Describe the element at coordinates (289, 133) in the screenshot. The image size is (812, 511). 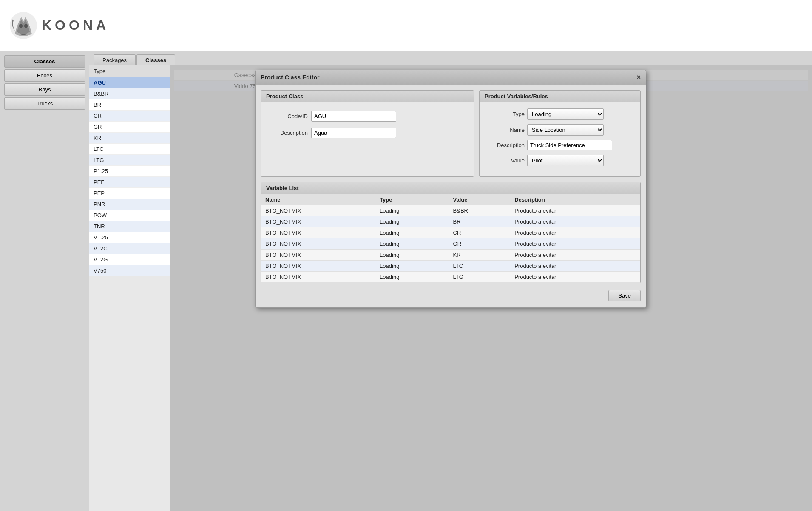
I see `description-label: Description` at that location.